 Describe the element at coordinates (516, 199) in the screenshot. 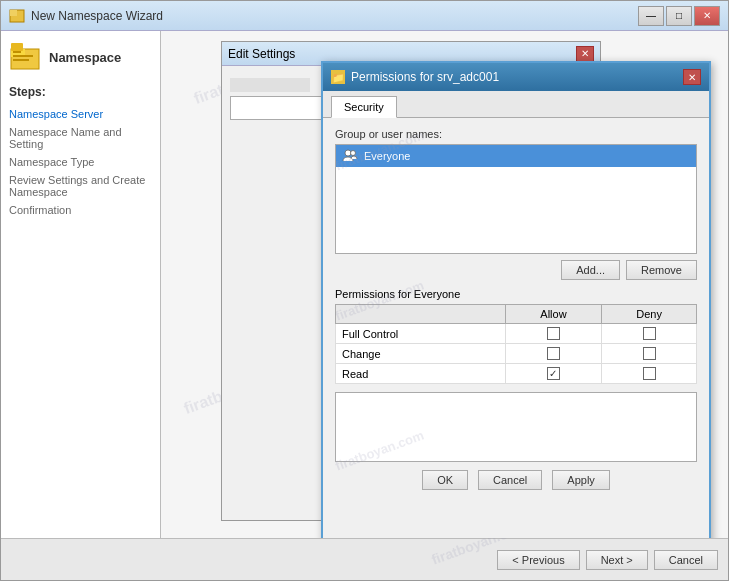

I see `users-list: Everyone` at that location.